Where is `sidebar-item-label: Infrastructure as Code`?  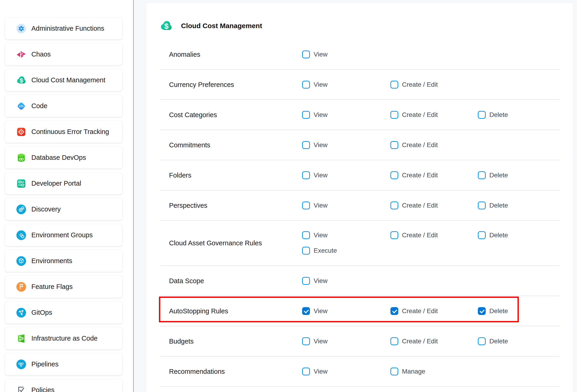
sidebar-item-label: Infrastructure as Code is located at coordinates (65, 338).